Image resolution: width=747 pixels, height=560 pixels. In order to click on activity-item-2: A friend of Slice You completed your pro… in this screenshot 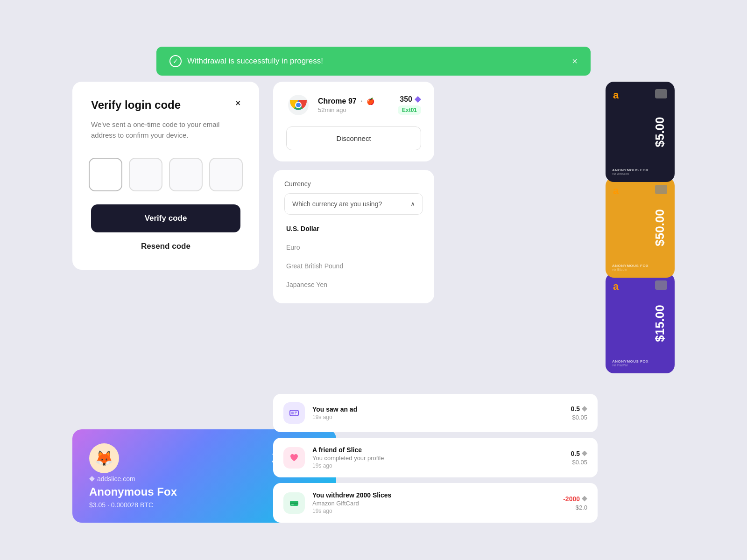, I will do `click(435, 457)`.